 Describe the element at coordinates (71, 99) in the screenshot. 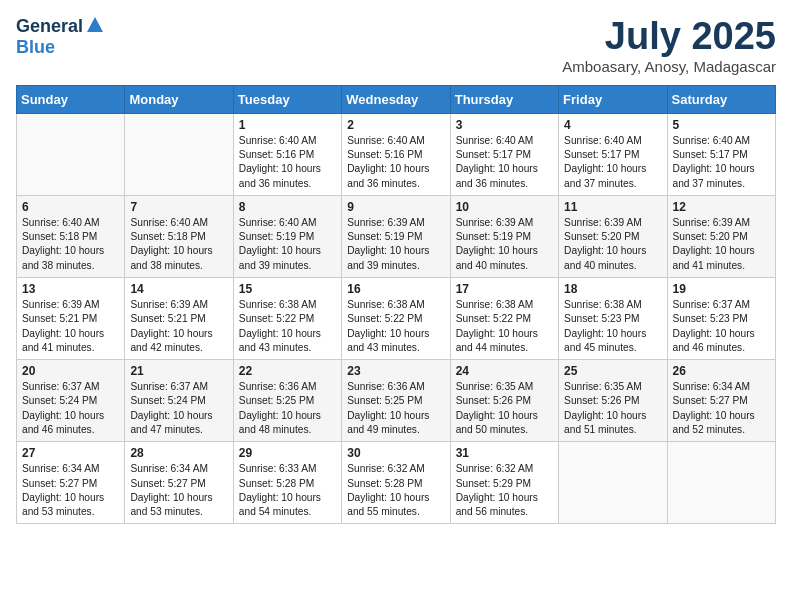

I see `day-header-sunday: Sunday` at that location.